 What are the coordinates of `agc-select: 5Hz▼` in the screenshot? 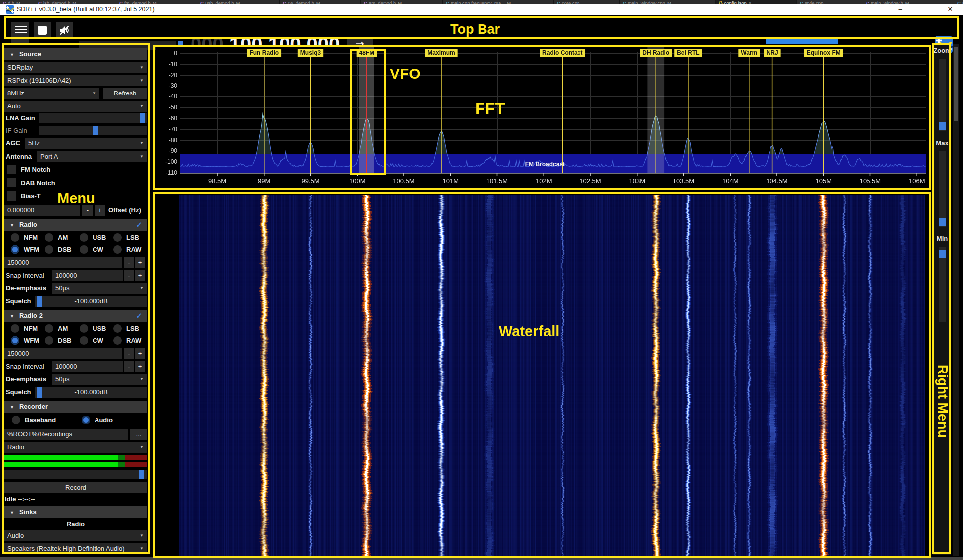 It's located at (86, 143).